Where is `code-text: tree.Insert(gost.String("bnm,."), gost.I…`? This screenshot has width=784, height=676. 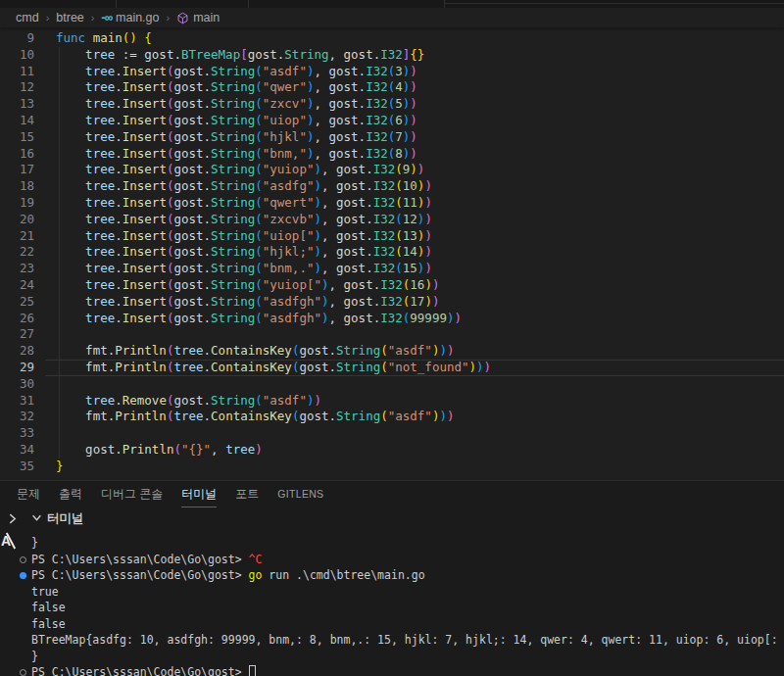 code-text: tree.Insert(gost.String("bnm,."), gost.I… is located at coordinates (244, 268).